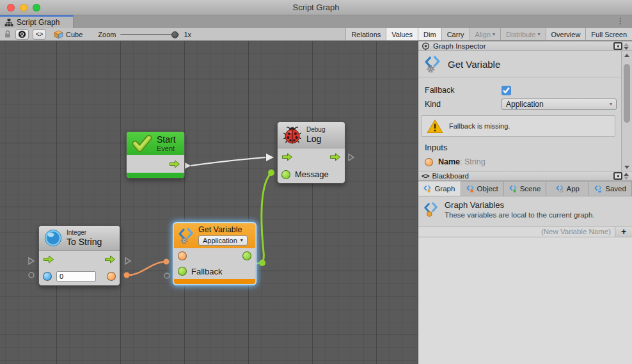 The height and width of the screenshot is (364, 632). Describe the element at coordinates (316, 35) in the screenshot. I see `graph-toolbar: <> Cube Zoom 1x Relations Values Dim` at that location.